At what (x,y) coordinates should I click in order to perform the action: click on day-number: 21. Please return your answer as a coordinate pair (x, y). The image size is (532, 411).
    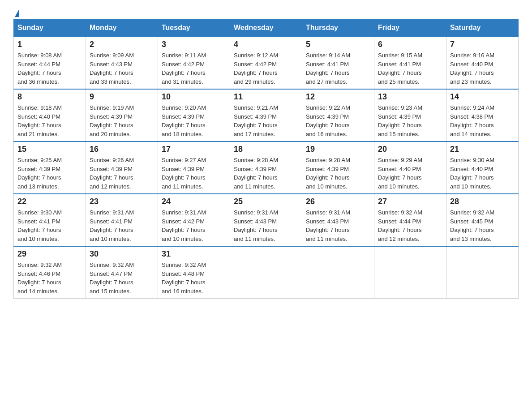
    Looking at the image, I should click on (482, 150).